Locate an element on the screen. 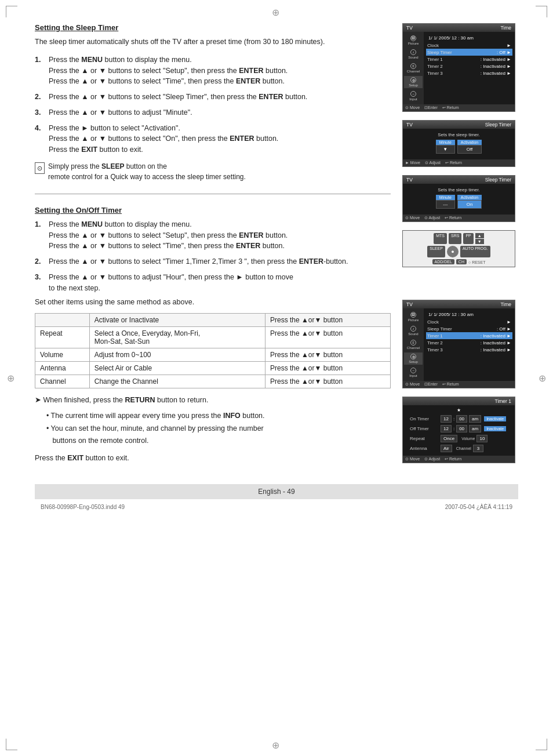  picture-icon: 🖼 is located at coordinates (413, 38).